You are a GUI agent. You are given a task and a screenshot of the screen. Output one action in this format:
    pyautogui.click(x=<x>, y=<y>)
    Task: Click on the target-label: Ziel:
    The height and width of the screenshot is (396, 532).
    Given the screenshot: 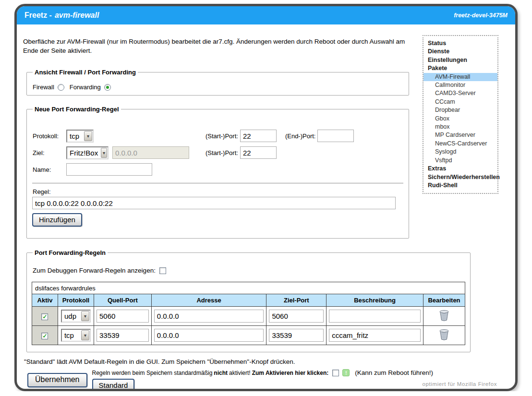 What is the action you would take?
    pyautogui.click(x=49, y=153)
    